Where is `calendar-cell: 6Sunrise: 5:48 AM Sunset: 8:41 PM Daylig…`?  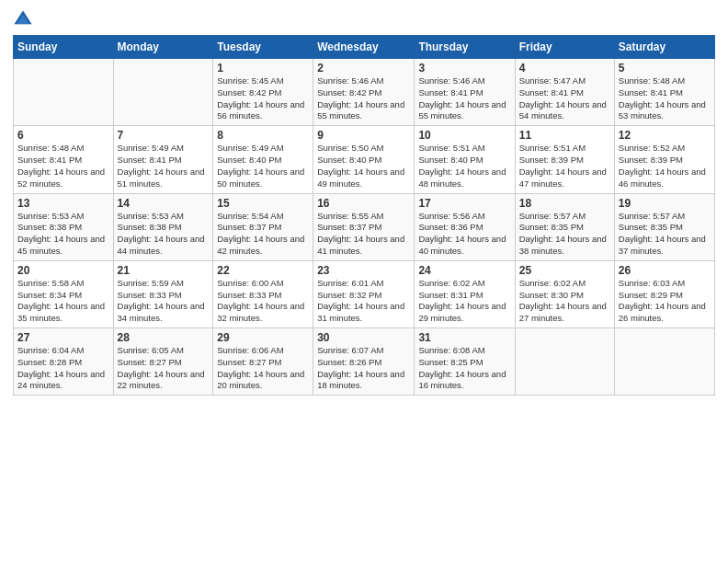
calendar-cell: 6Sunrise: 5:48 AM Sunset: 8:41 PM Daylig… is located at coordinates (64, 160).